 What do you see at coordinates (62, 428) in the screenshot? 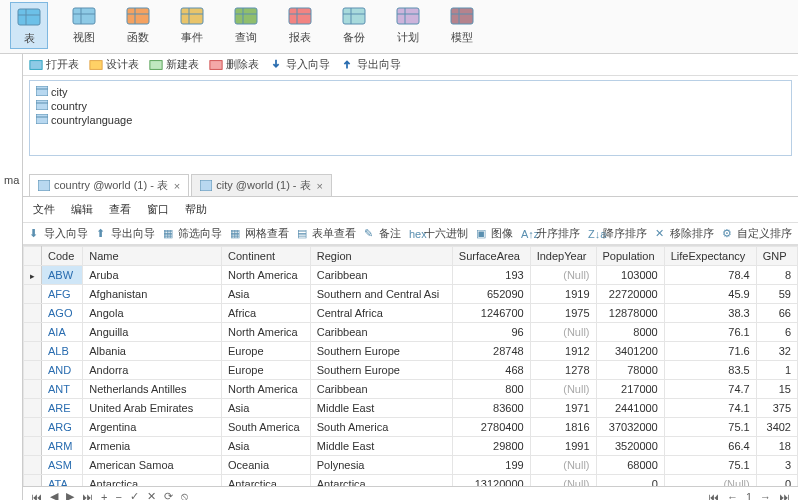
I see `cell: ARG` at bounding box center [62, 428].